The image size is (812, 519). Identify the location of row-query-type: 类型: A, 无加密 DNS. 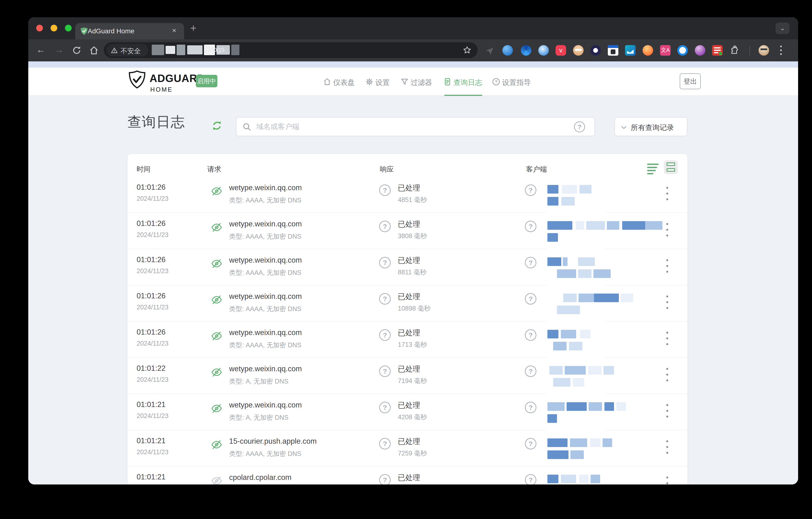
(259, 418).